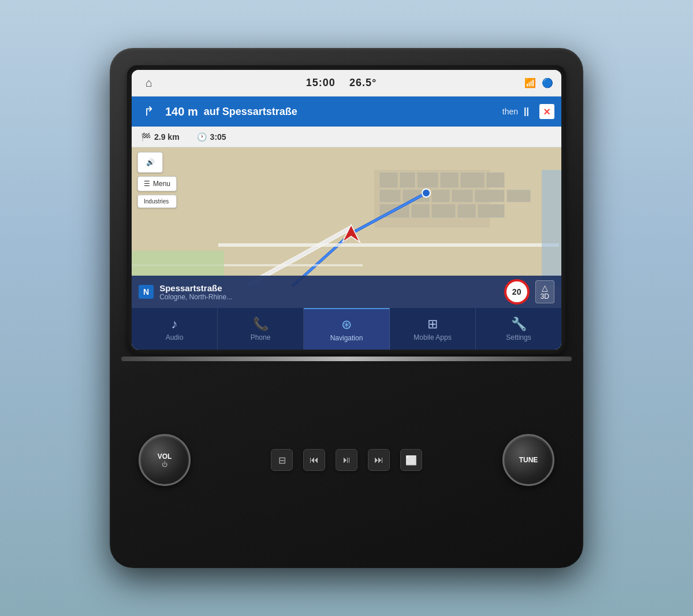 This screenshot has width=693, height=616. I want to click on nav-close-button: ×, so click(547, 112).